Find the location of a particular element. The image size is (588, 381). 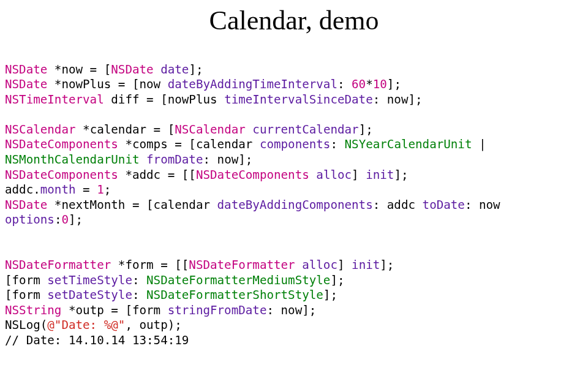

code-line: NSDateFormatter *form = [[NSDateFormatte… is located at coordinates (200, 265).